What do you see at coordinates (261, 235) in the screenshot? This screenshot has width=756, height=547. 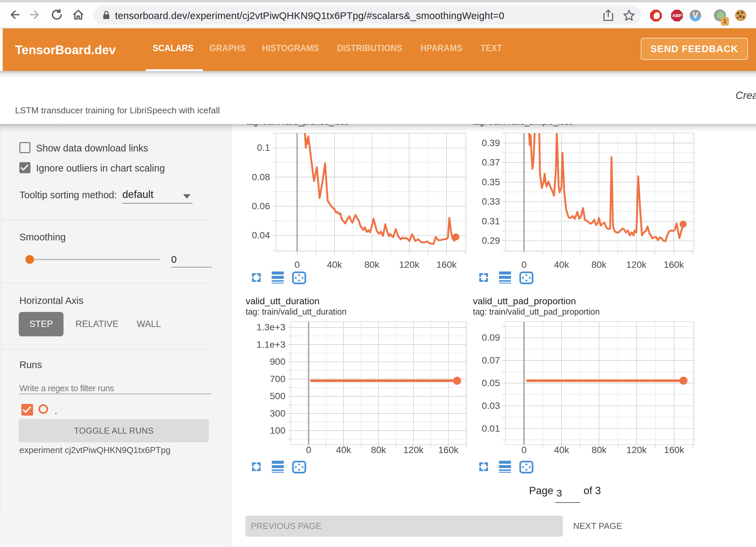 I see `svg-text: 0.04` at bounding box center [261, 235].